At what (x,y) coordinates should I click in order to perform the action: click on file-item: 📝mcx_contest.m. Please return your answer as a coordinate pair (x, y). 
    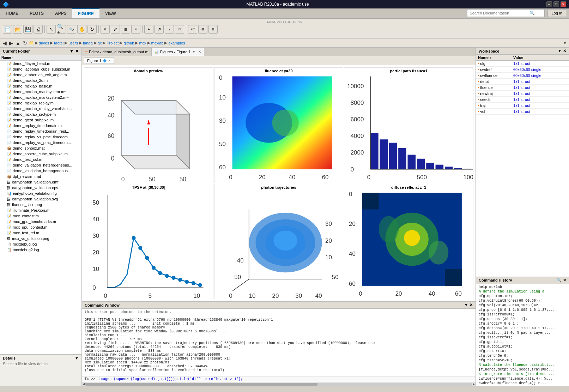
    Looking at the image, I should click on (41, 216).